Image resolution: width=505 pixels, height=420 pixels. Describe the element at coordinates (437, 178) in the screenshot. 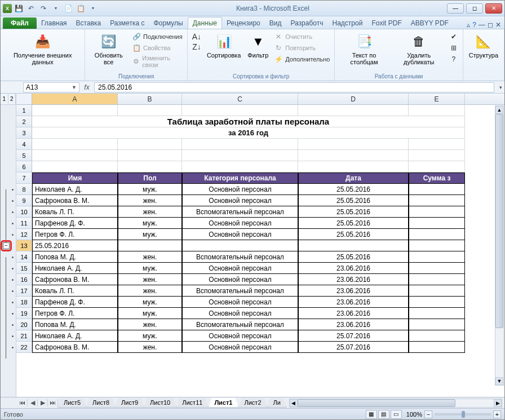

I see `table-header: Сумма з` at that location.